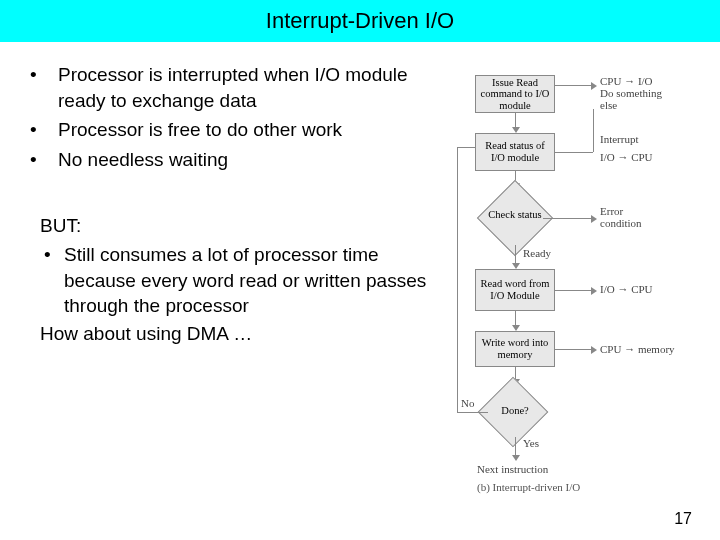 The height and width of the screenshot is (540, 720). I want to click on diagram-caption: (b) Interrupt-driven I/O, so click(528, 487).